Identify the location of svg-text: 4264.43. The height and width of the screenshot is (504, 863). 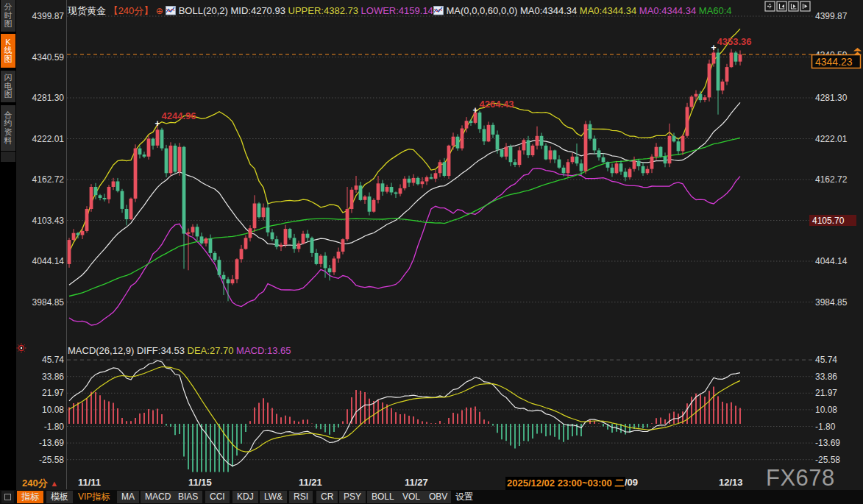
(497, 104).